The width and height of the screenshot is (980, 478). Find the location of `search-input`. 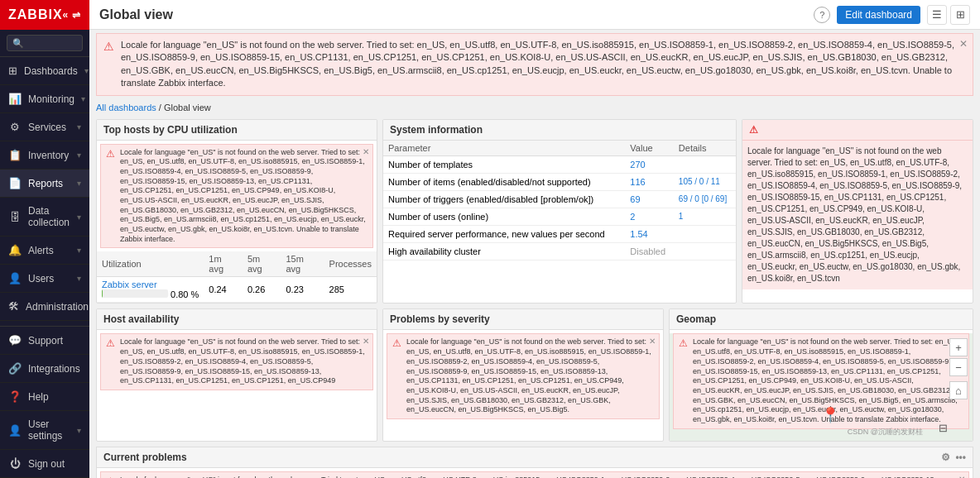

search-input is located at coordinates (45, 43).